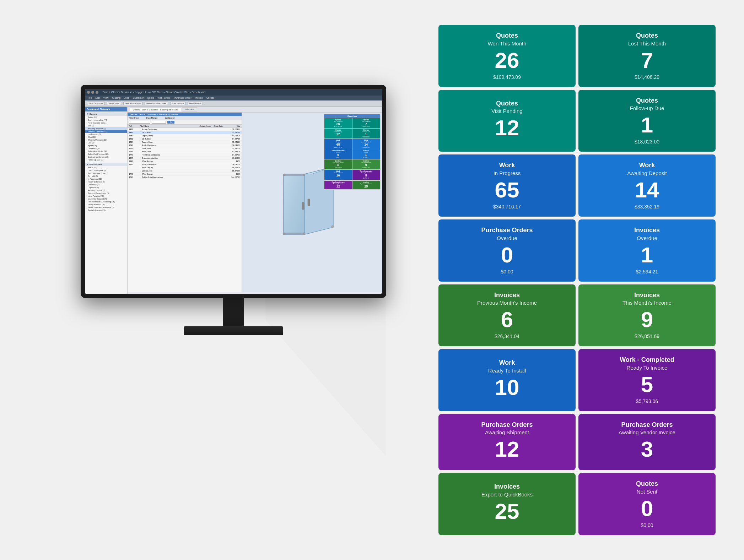 The height and width of the screenshot is (560, 744). Describe the element at coordinates (185, 136) in the screenshot. I see `quote-row: 1480Rogers, Harry$4,952.26` at that location.